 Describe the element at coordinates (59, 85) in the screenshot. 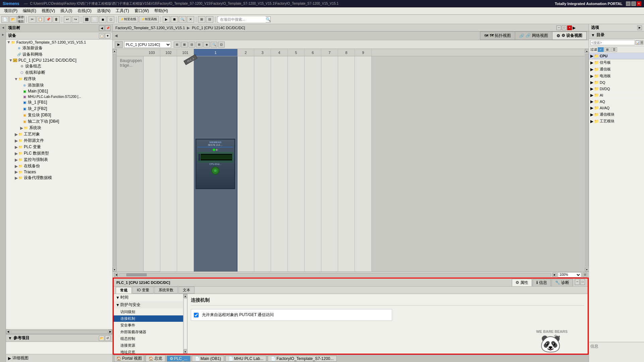

I see `tree-add-block: ⊕ 添加新块` at that location.